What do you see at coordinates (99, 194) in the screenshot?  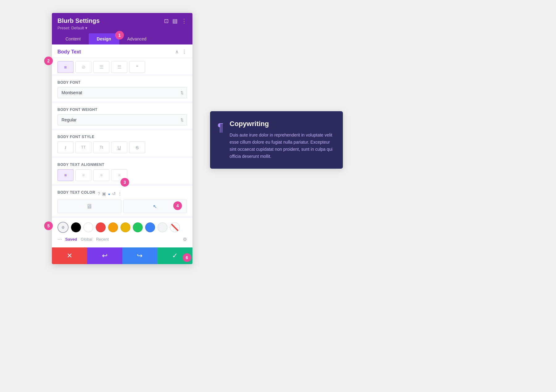 I see `color-help-icon: ?` at bounding box center [99, 194].